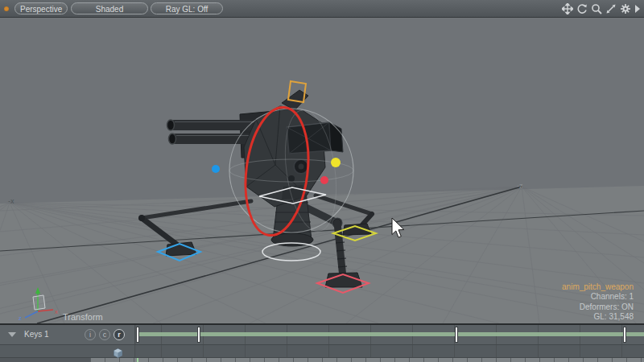  What do you see at coordinates (12, 335) in the screenshot?
I see `disclosure-triangle-icon` at bounding box center [12, 335].